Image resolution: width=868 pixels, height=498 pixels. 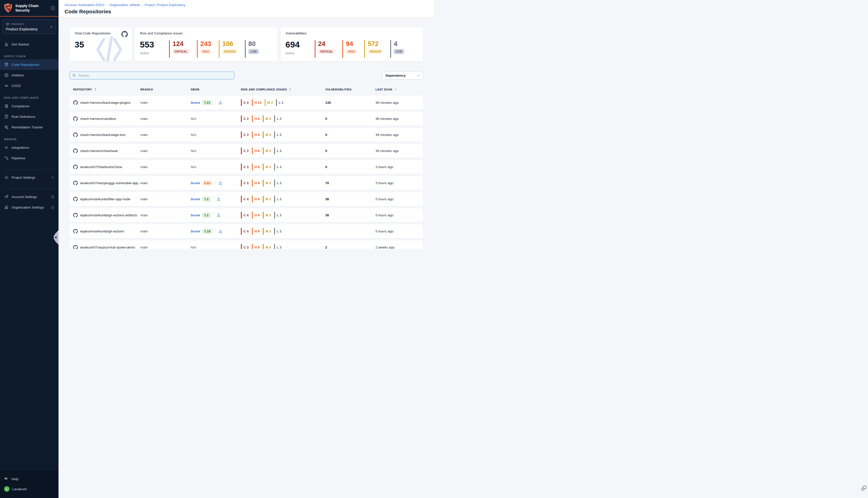 What do you see at coordinates (29, 44) in the screenshot?
I see `sidebar-item-get-started: Get Started` at bounding box center [29, 44].